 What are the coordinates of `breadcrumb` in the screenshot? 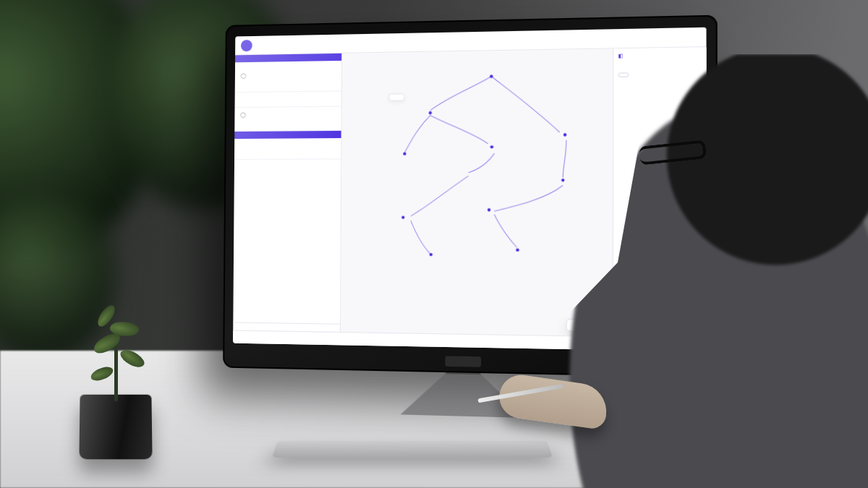 It's located at (310, 44).